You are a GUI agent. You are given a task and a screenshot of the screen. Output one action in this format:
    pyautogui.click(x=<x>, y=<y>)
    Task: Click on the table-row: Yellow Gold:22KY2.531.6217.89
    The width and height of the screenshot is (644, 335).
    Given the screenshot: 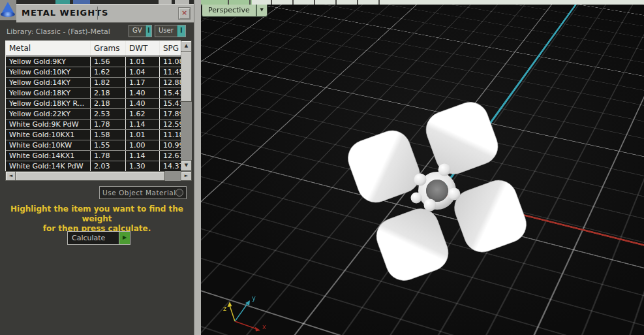 What is the action you would take?
    pyautogui.click(x=94, y=114)
    